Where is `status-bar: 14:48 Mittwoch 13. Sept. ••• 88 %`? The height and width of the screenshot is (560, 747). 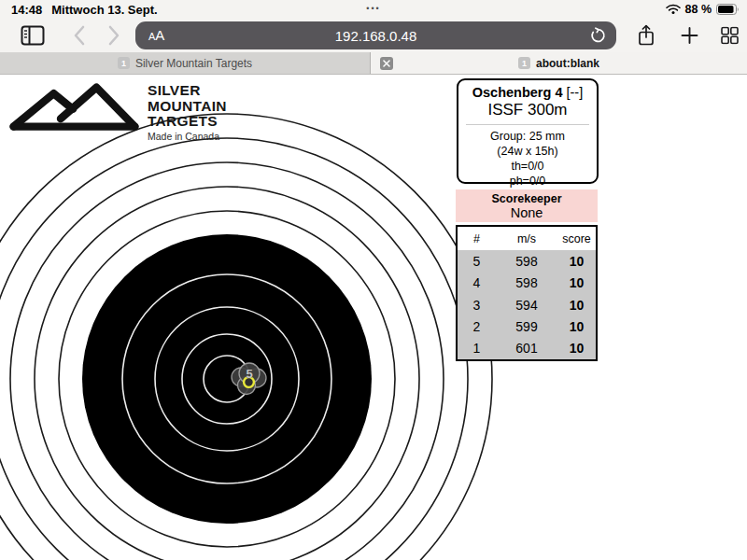
status-bar: 14:48 Mittwoch 13. Sept. ••• 88 % is located at coordinates (374, 9).